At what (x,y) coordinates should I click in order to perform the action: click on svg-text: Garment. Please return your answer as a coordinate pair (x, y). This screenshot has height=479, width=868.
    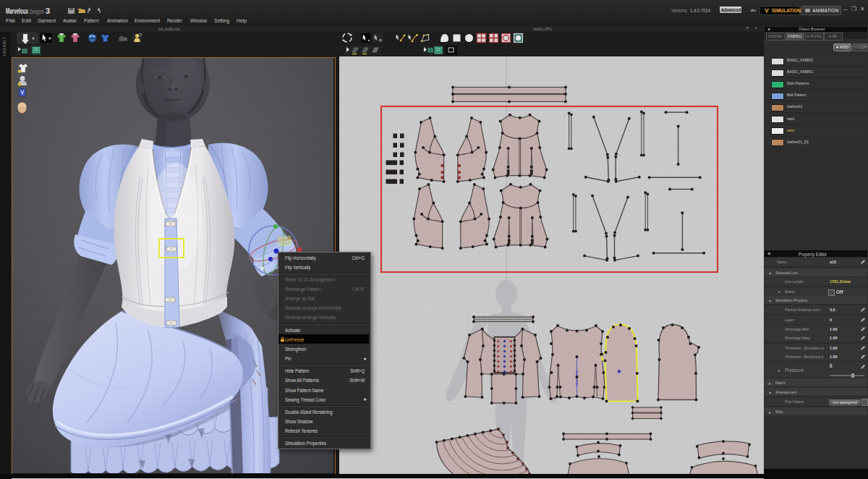
    Looking at the image, I should click on (47, 20).